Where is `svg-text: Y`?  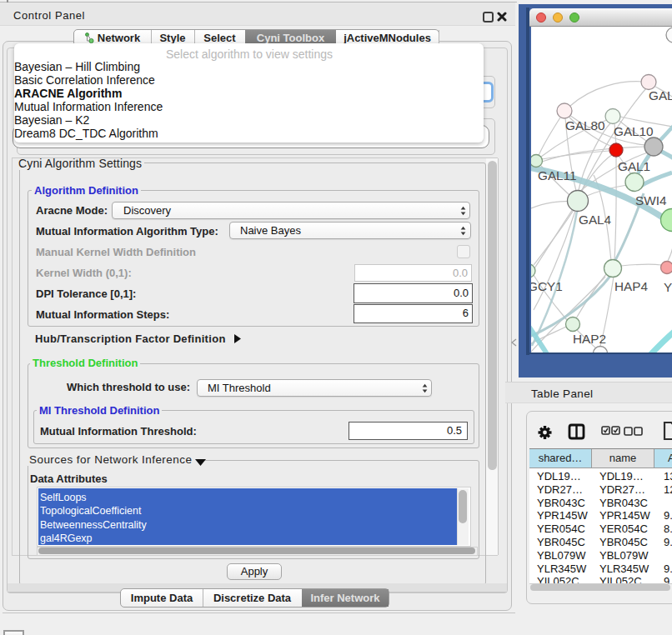 svg-text: Y is located at coordinates (668, 287).